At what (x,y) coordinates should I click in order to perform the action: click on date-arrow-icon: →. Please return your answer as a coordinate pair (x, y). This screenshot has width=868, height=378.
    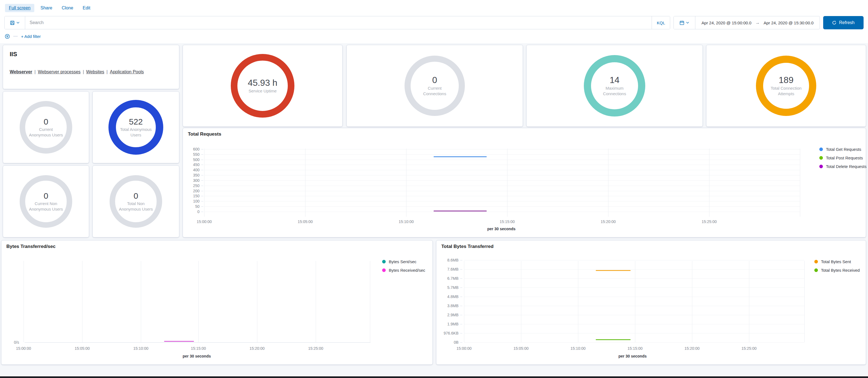
    Looking at the image, I should click on (757, 23).